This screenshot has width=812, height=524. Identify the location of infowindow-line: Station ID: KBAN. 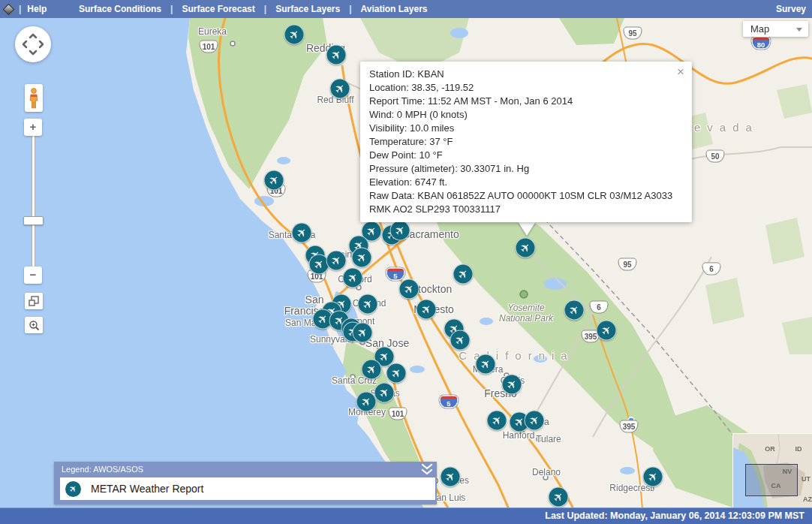
(525, 74).